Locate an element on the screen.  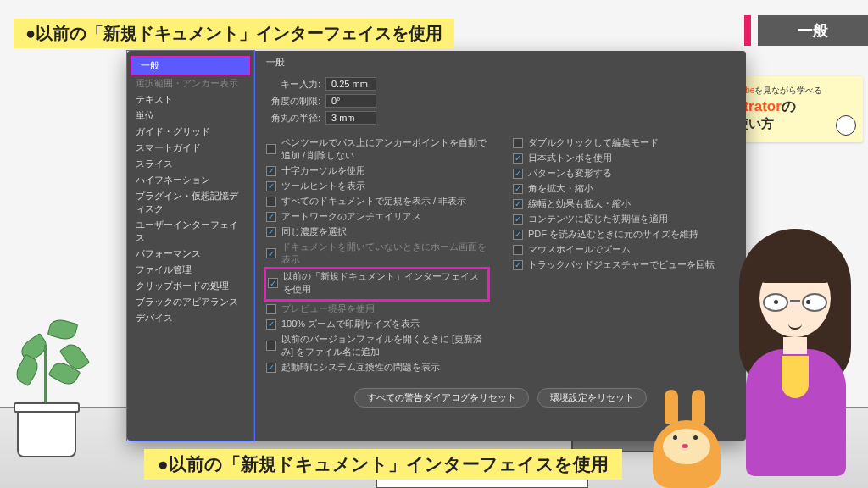
checkbox-label: 同じ濃度を選択 is located at coordinates (314, 232).